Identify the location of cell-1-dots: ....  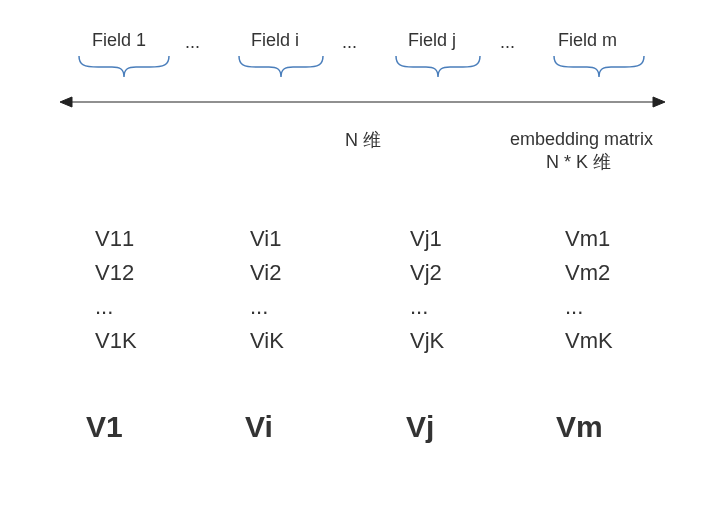
(155, 307).